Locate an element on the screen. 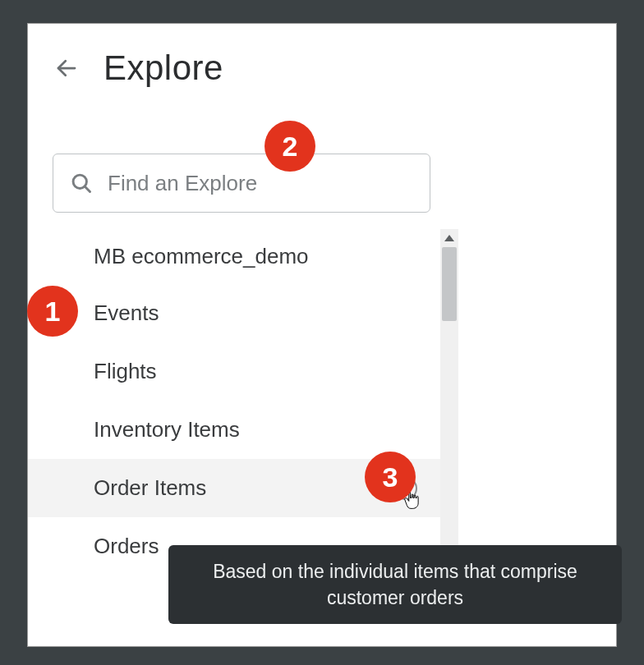 The width and height of the screenshot is (644, 665). explore-item-label: Flights is located at coordinates (125, 371).